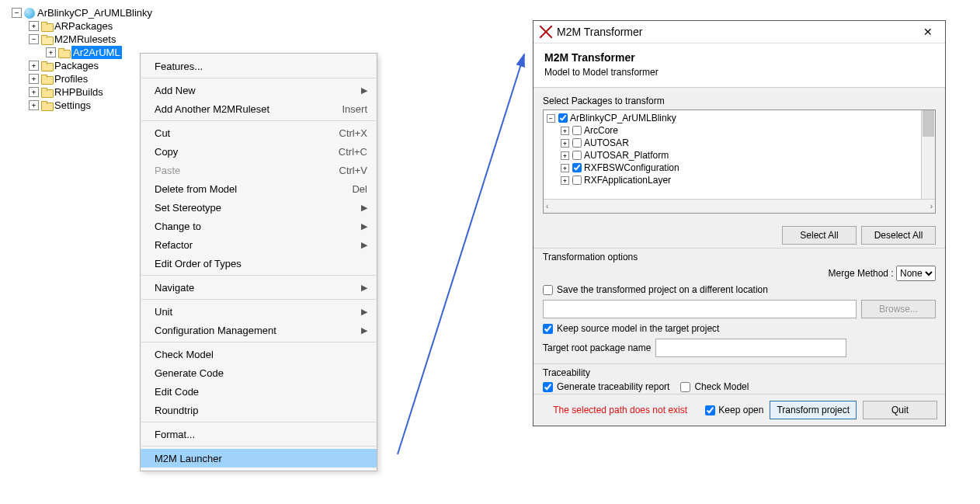  Describe the element at coordinates (596, 348) in the screenshot. I see `target-package-label: Target root package name` at that location.